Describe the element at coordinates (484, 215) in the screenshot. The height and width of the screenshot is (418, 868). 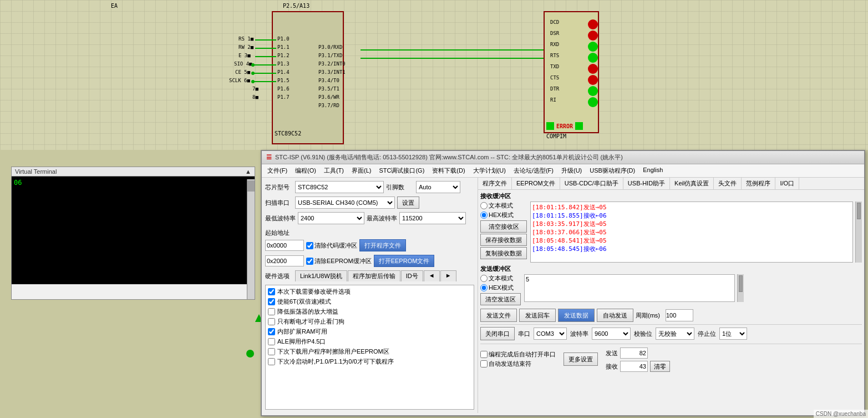
I see `recv-hex-radio` at that location.